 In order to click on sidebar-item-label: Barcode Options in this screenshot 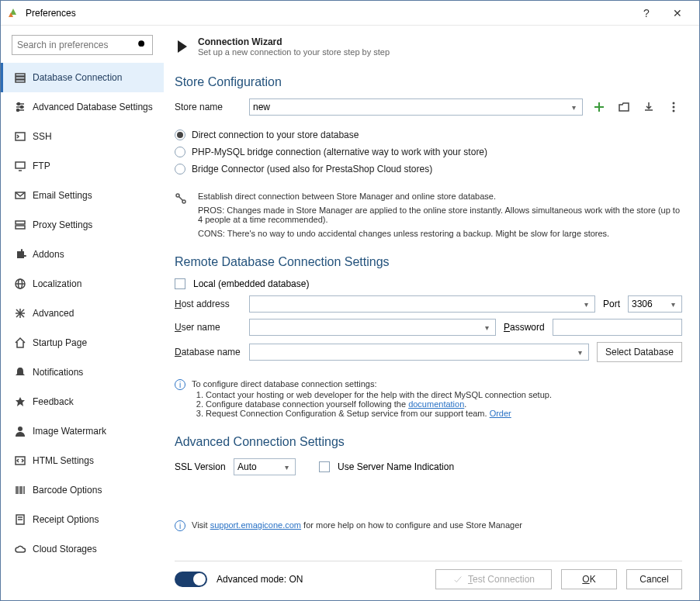, I will do `click(67, 490)`.